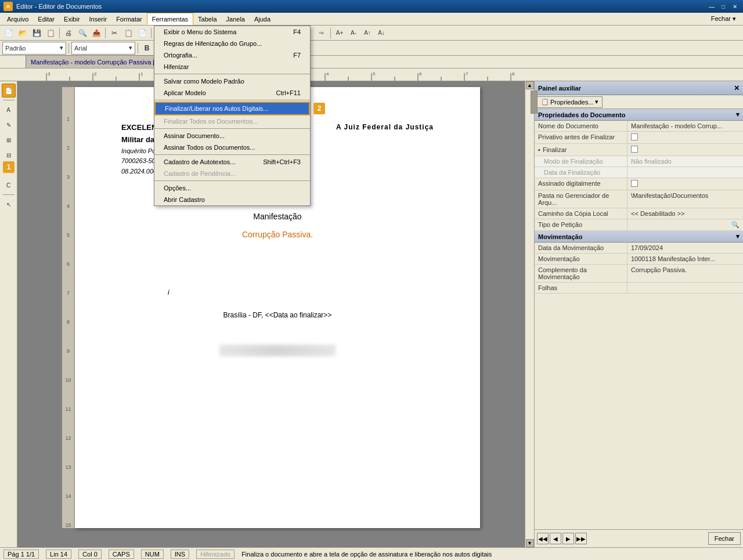 This screenshot has height=560, width=743. I want to click on menu-bar: Arquivo Editar Exibir Inserir Formatar F…, so click(372, 19).